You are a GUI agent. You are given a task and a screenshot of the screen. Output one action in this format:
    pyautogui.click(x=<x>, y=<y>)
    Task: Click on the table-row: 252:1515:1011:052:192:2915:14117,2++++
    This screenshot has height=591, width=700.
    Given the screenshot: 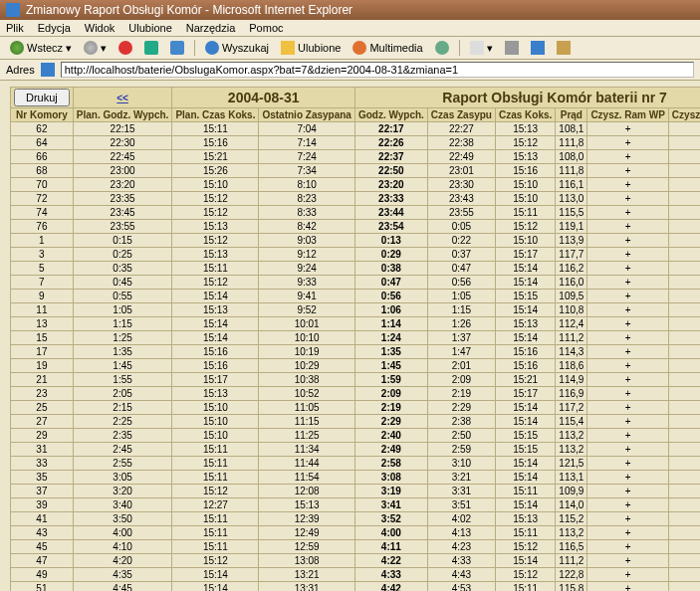 What is the action you would take?
    pyautogui.click(x=356, y=408)
    